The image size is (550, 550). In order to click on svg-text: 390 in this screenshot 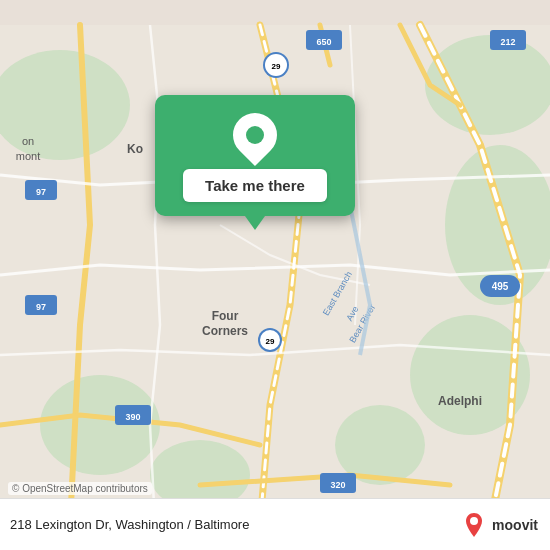, I will do `click(132, 417)`.